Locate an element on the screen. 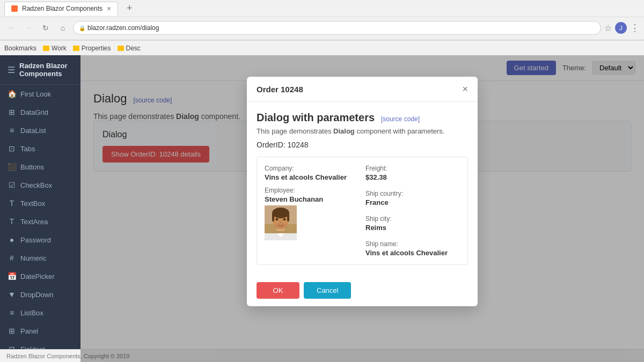  sidebar-item-dropdown: ▼ DropDown is located at coordinates (40, 294).